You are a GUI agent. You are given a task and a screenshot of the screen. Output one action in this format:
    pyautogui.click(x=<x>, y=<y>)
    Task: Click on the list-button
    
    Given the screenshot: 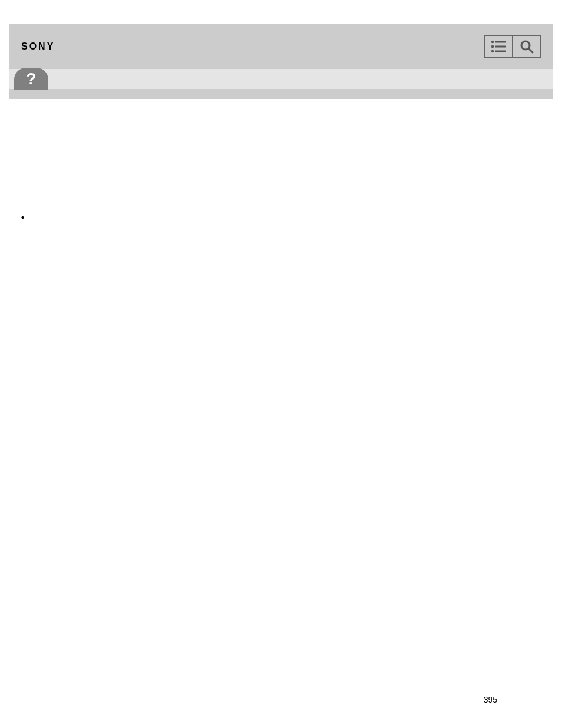 What is the action you would take?
    pyautogui.click(x=498, y=47)
    